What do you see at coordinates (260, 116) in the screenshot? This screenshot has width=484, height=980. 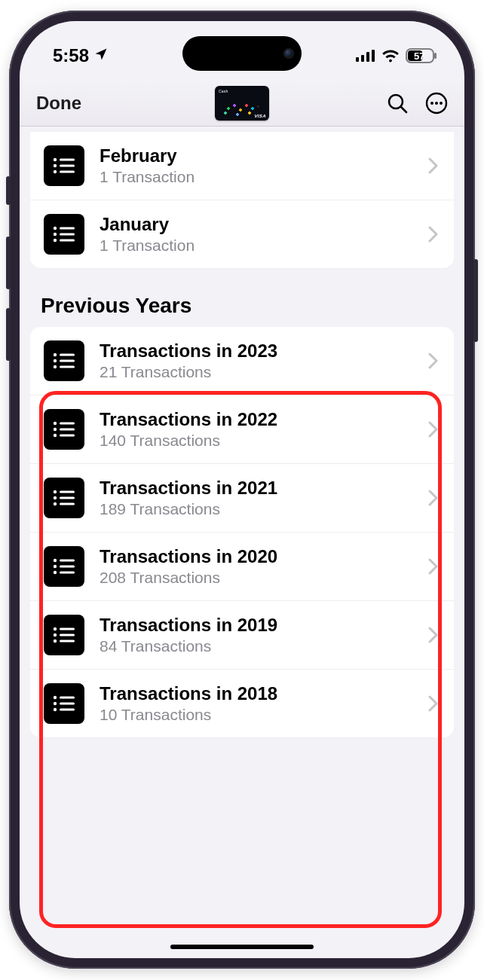 I see `card-network-label: VISA` at bounding box center [260, 116].